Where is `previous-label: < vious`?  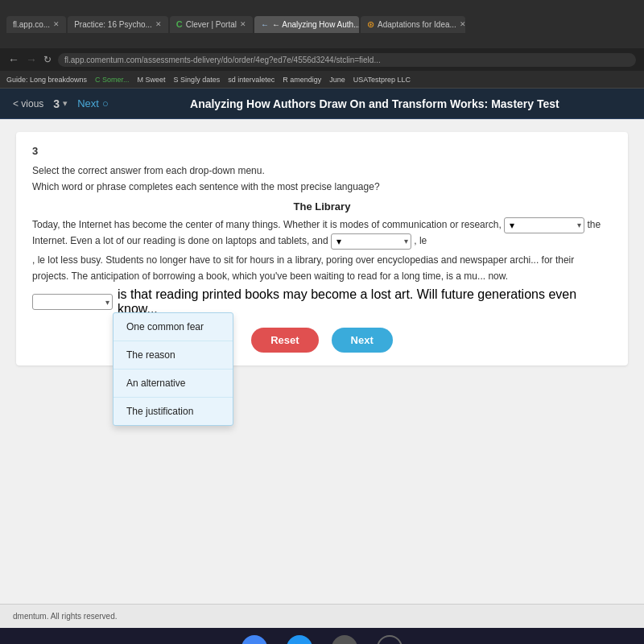
previous-label: < vious is located at coordinates (28, 104).